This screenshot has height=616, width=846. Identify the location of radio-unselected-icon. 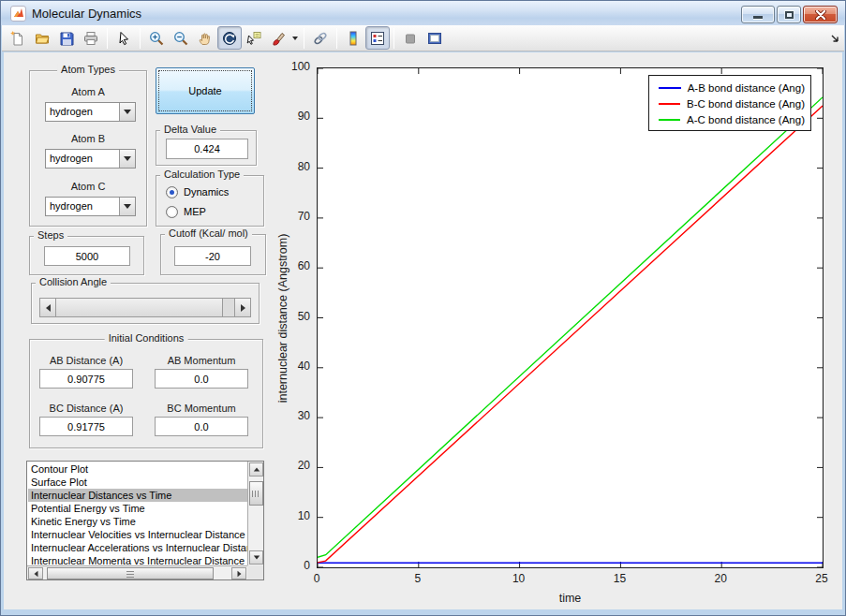
(172, 212).